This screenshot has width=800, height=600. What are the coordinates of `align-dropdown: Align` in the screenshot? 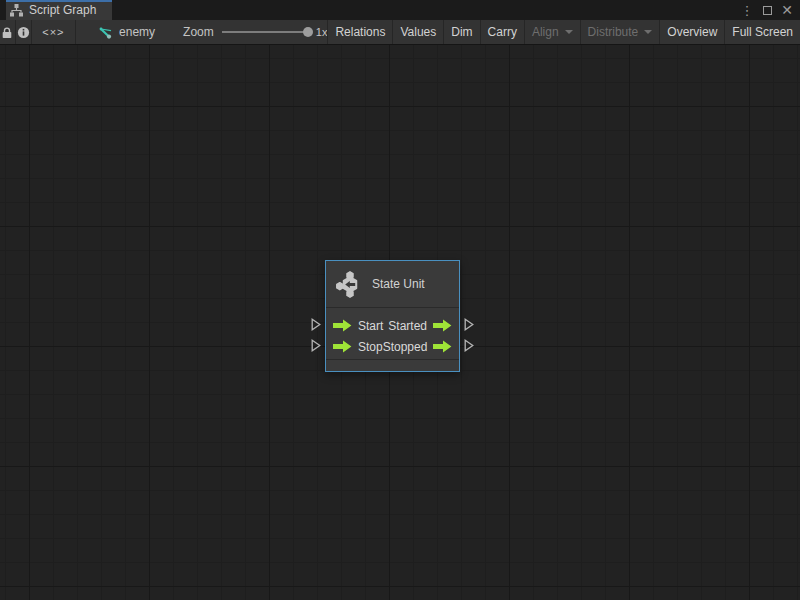 It's located at (552, 32).